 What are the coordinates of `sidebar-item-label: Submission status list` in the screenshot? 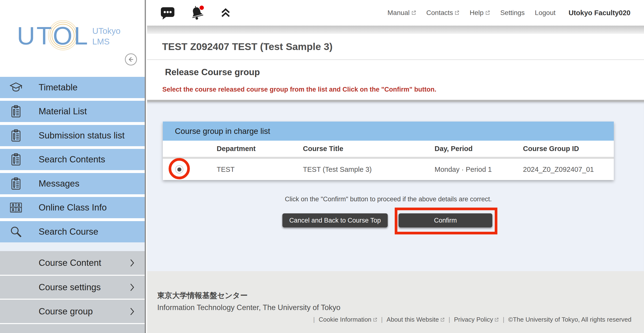 It's located at (82, 136).